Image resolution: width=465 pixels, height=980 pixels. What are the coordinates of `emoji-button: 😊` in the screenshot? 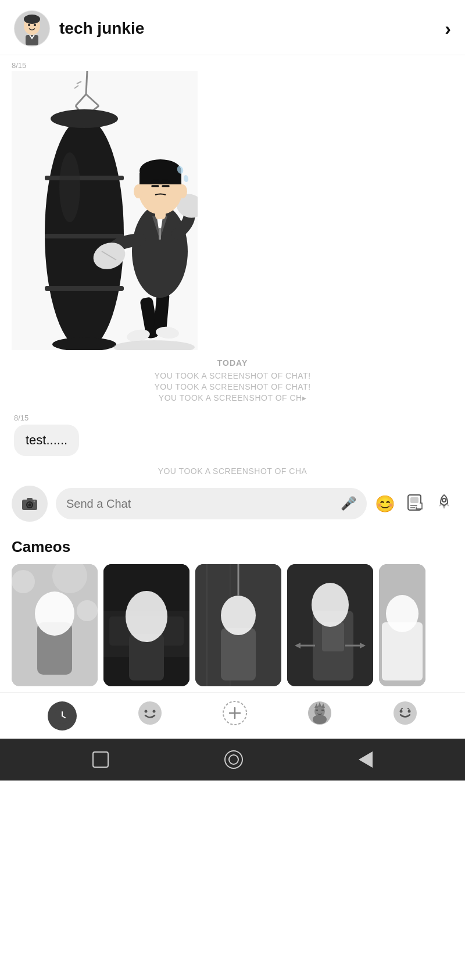 It's located at (385, 504).